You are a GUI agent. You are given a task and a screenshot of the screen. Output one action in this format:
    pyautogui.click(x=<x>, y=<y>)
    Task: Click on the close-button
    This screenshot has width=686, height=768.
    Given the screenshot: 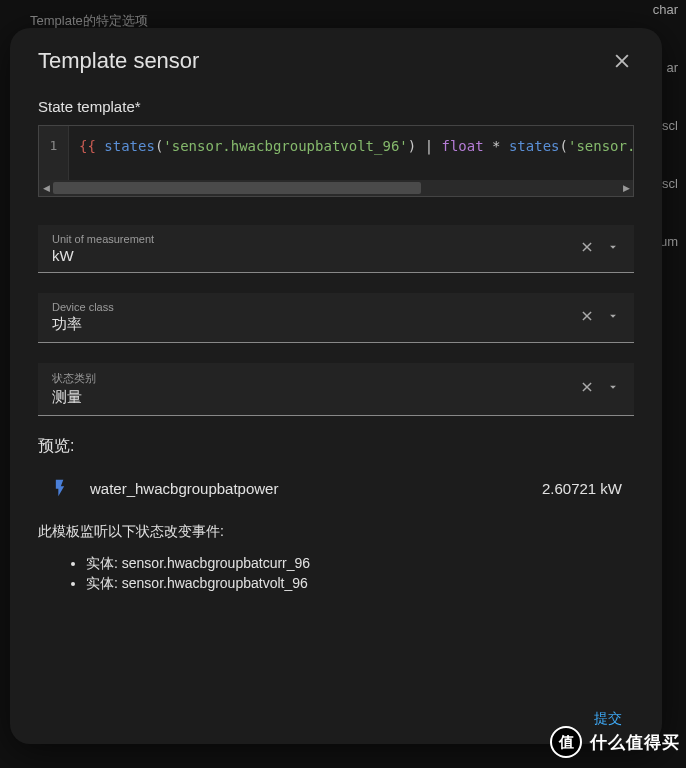 What is the action you would take?
    pyautogui.click(x=622, y=61)
    